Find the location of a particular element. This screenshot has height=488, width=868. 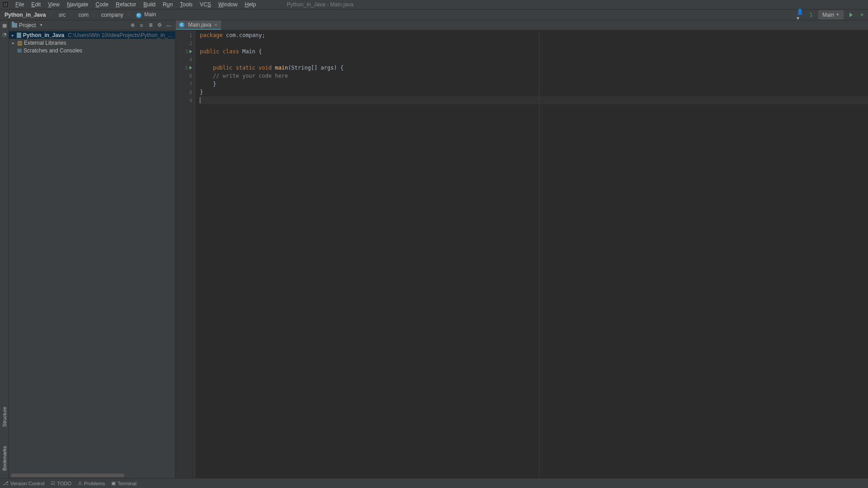

code-token: main is located at coordinates (281, 68).